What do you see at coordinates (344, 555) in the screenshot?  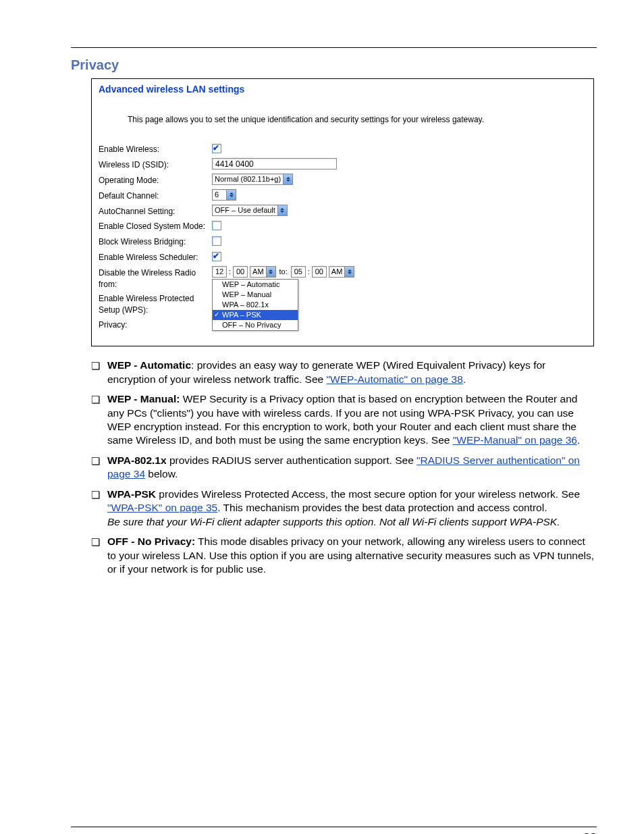 I see `bullet-item: OFF - No Privacy: This mode disables pri…` at bounding box center [344, 555].